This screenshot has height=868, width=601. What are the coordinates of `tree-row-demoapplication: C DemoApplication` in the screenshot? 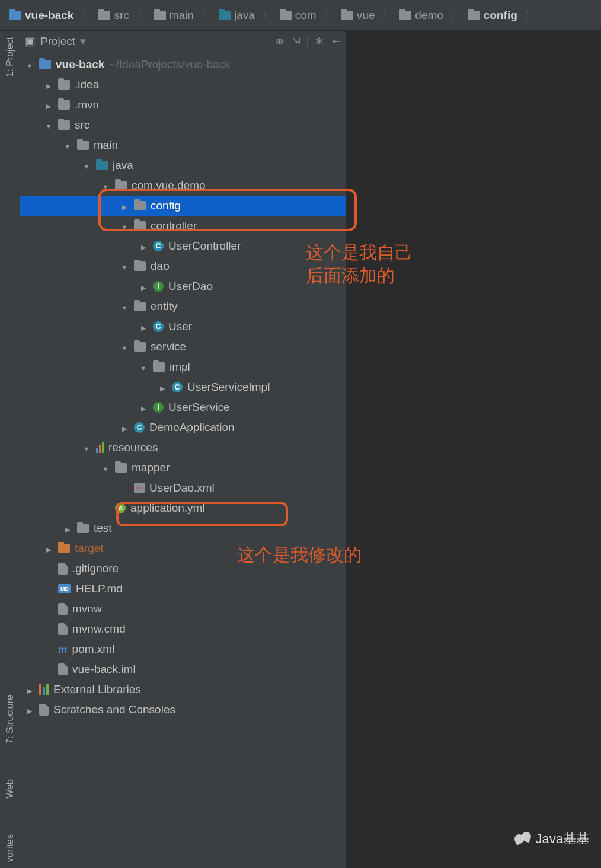 It's located at (183, 427).